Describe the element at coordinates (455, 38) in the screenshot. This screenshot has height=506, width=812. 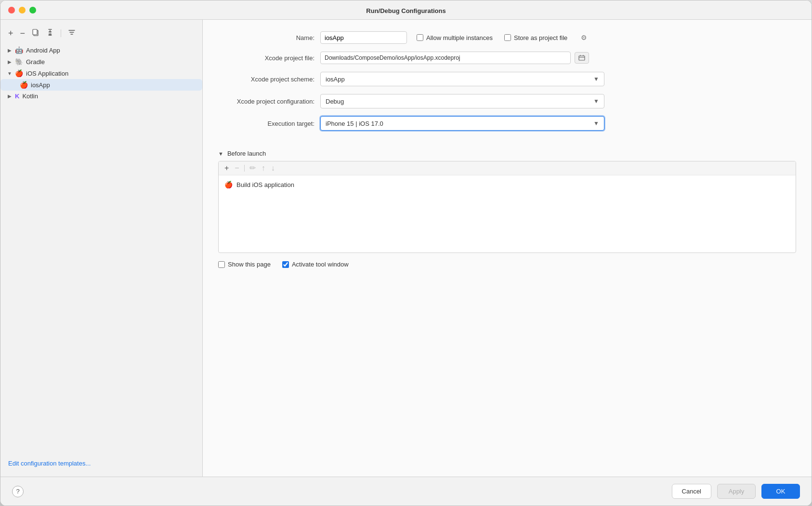
I see `allow-multiple-instances-checkbox: Allow multiple instances` at that location.